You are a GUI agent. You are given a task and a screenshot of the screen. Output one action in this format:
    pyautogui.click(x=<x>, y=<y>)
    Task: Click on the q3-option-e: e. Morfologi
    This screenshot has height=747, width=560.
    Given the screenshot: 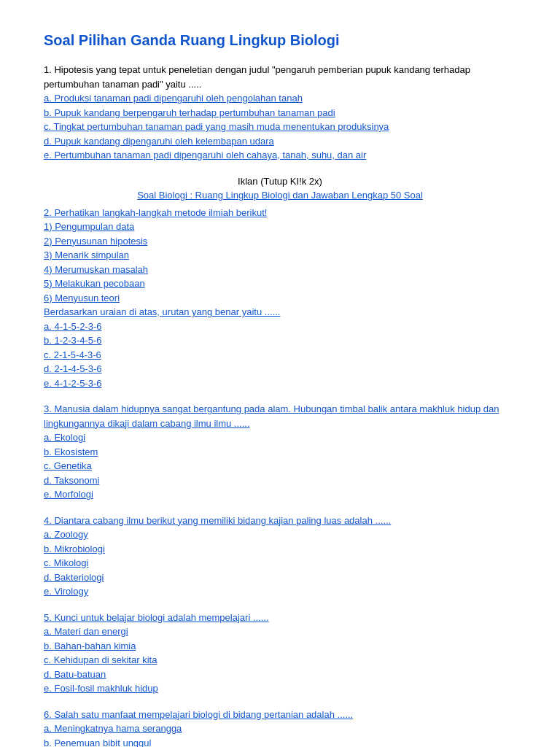 What is the action you would take?
    pyautogui.click(x=280, y=495)
    